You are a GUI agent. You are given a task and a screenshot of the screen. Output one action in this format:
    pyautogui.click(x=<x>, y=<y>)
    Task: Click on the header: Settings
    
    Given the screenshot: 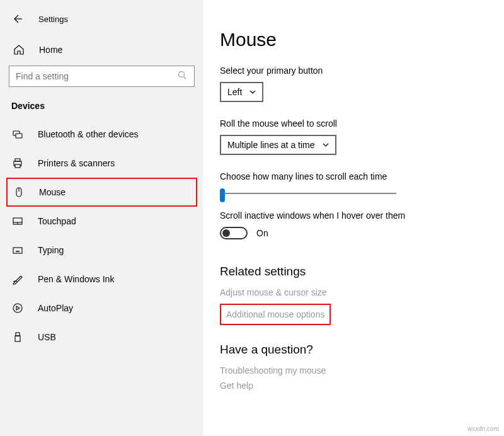 What is the action you would take?
    pyautogui.click(x=102, y=23)
    